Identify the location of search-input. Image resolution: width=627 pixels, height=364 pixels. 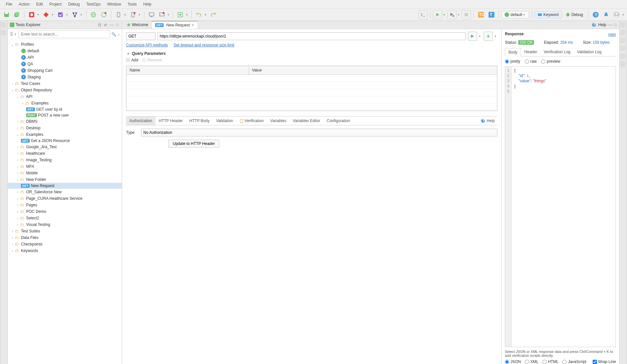
(64, 34).